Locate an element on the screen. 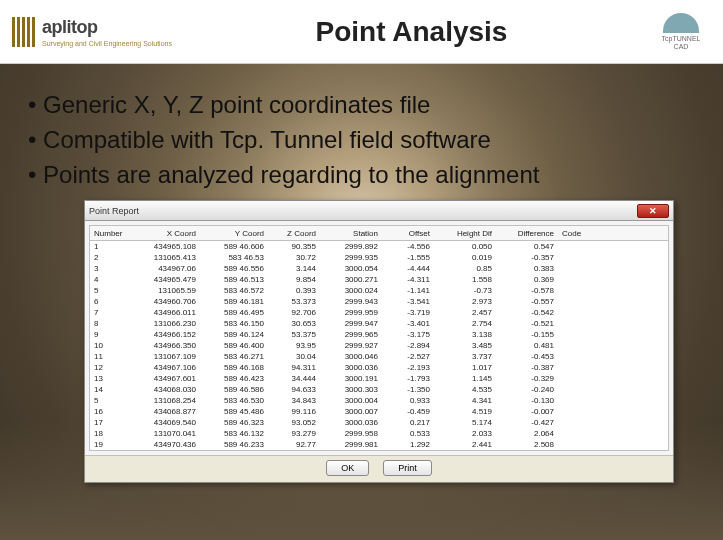 This screenshot has width=723, height=540. page-title: Point Analysis is located at coordinates (412, 32).